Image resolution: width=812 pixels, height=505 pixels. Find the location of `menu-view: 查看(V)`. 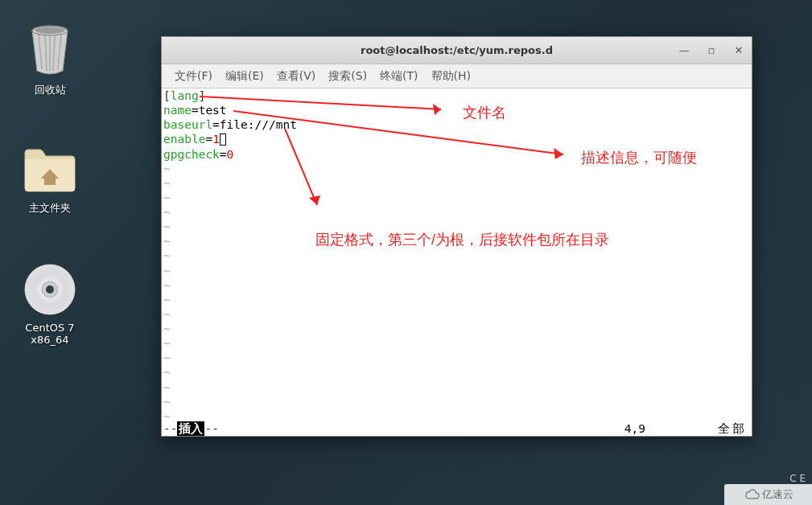

menu-view: 查看(V) is located at coordinates (296, 76).